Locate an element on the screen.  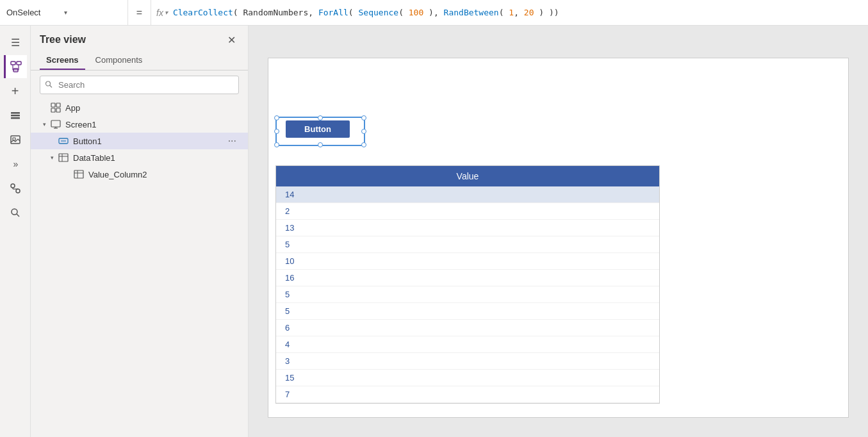
button1-chevron-spacer is located at coordinates (52, 141).